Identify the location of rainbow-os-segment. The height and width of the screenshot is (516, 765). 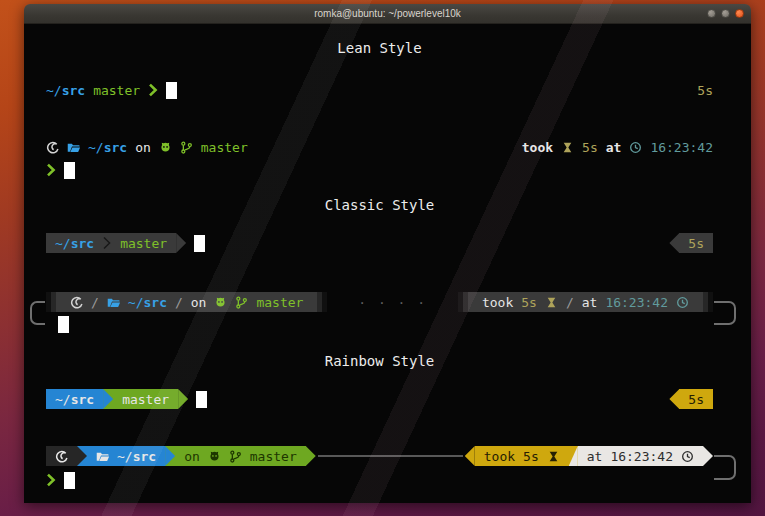
(62, 456).